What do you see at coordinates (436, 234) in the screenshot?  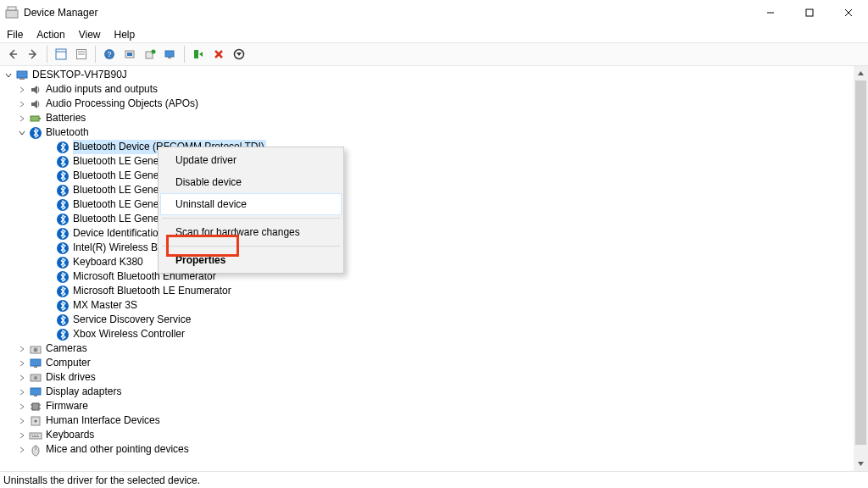 I see `tree-device-bt-devid: Device Identification` at bounding box center [436, 234].